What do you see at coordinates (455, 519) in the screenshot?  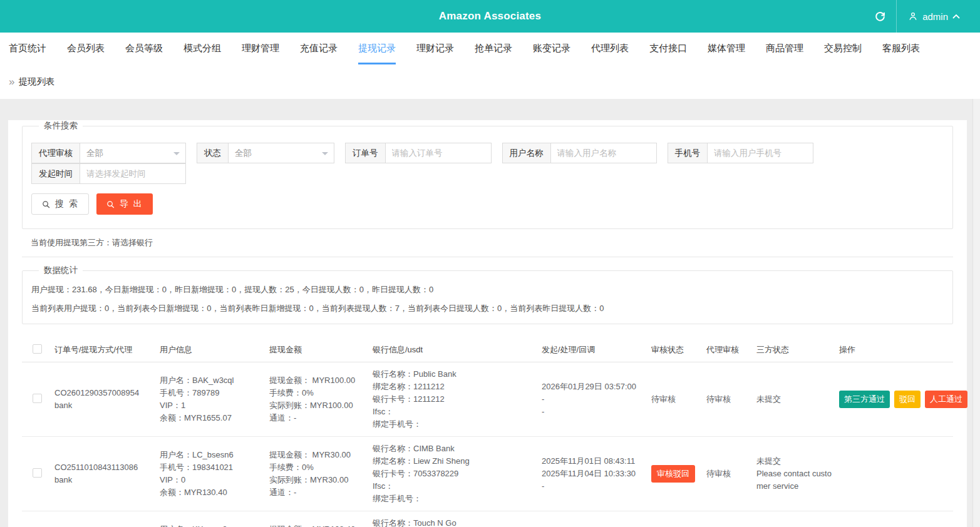 I see `cell-bank: 银行名称：Touch N Go绑定名称：lim tze kian银行卡号：180…` at bounding box center [455, 519].